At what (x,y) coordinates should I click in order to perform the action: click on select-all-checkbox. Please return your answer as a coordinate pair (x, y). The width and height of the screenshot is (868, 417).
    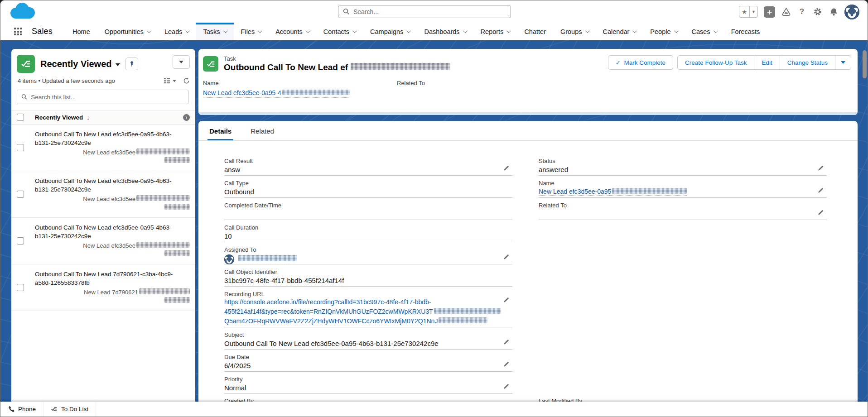
    Looking at the image, I should click on (20, 117).